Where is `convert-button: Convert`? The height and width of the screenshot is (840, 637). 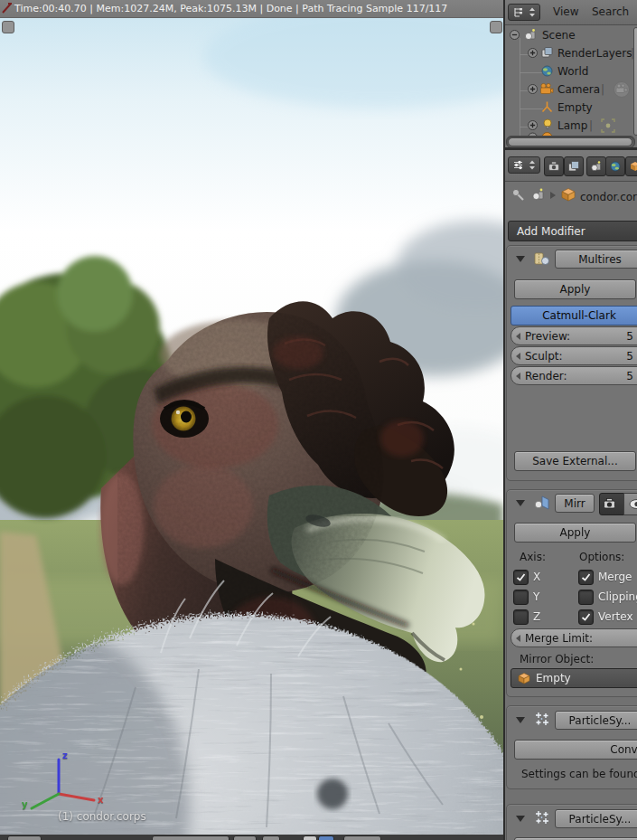 convert-button: Convert is located at coordinates (576, 750).